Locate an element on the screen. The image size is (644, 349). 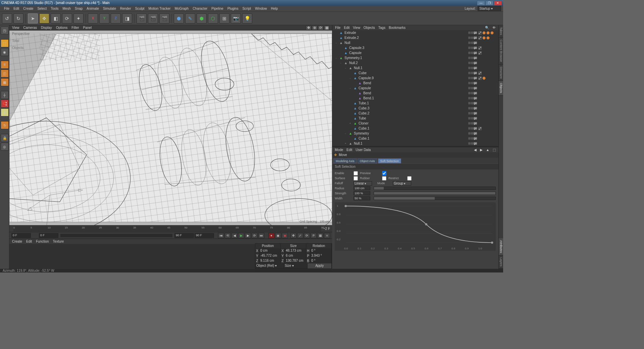
tab-soft-selection: Soft Selection is located at coordinates (390, 161).